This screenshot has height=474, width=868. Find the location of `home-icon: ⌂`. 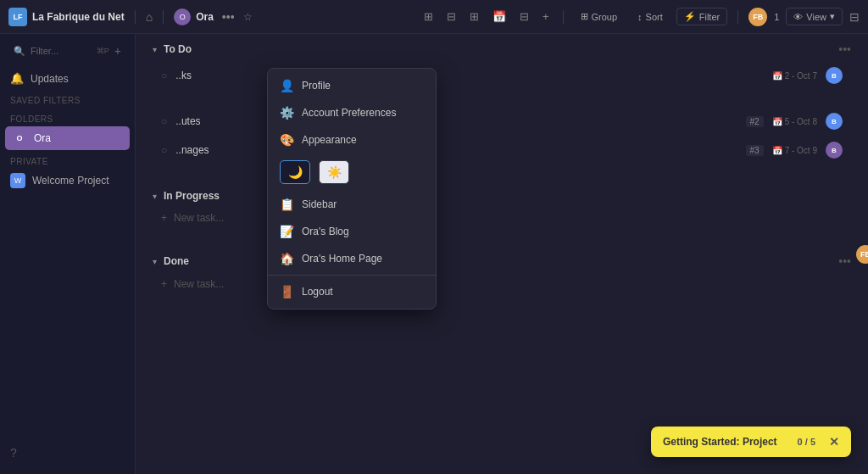

home-icon: ⌂ is located at coordinates (149, 17).